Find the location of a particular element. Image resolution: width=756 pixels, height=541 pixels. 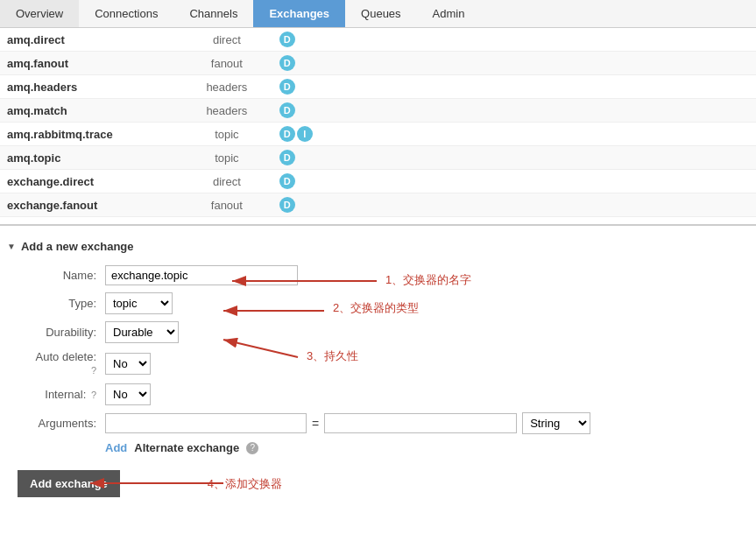

name-label: Name: is located at coordinates (66, 275).